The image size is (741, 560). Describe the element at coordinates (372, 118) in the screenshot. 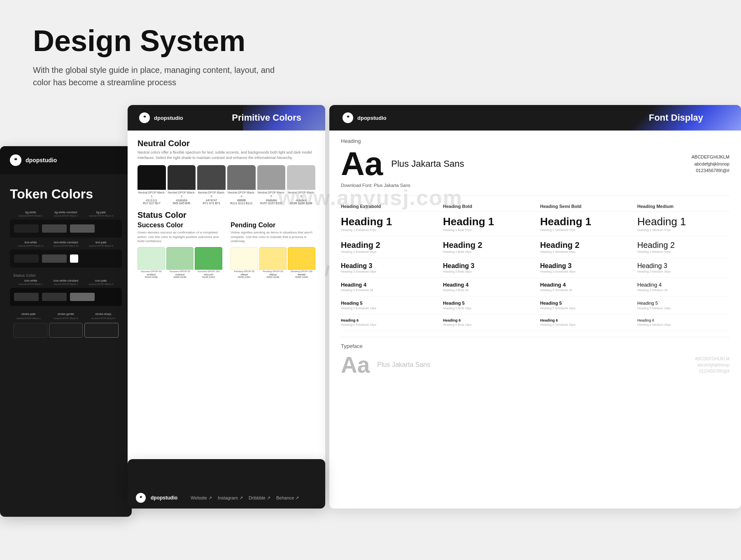

I see `font-brand: dpopstudio` at that location.